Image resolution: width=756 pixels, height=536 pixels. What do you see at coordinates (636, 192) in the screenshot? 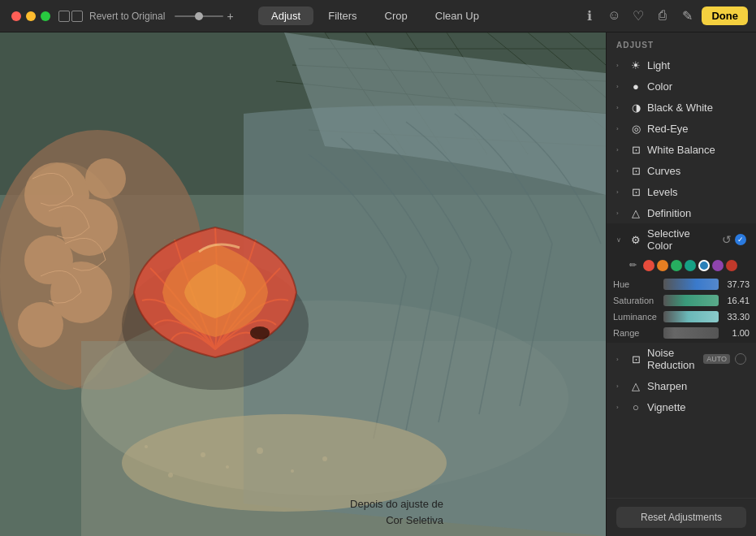
I see `levels-icon: ⊡` at bounding box center [636, 192].